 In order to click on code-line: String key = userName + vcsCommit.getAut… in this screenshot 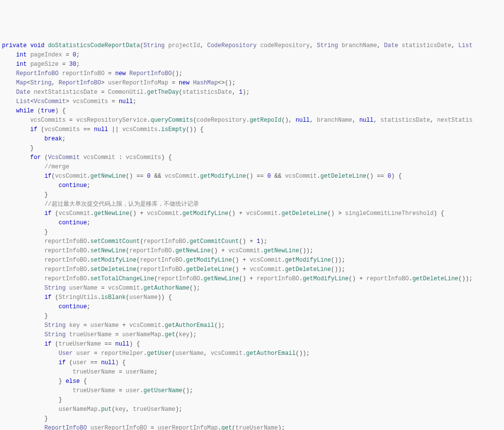, I will do `click(253, 326)`.